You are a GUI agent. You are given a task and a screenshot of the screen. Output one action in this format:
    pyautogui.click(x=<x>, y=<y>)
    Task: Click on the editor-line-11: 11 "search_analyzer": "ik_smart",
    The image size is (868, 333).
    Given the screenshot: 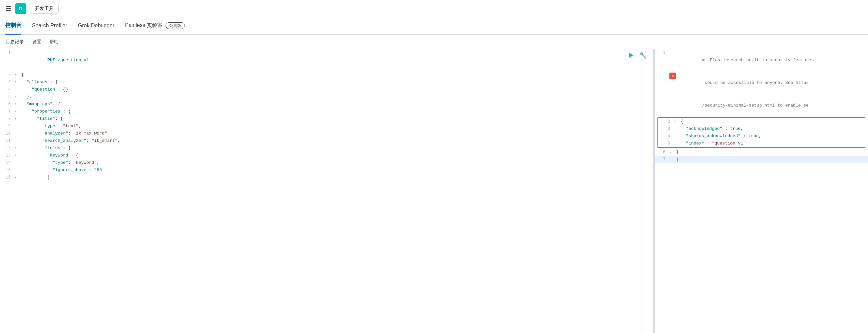 What is the action you would take?
    pyautogui.click(x=327, y=141)
    